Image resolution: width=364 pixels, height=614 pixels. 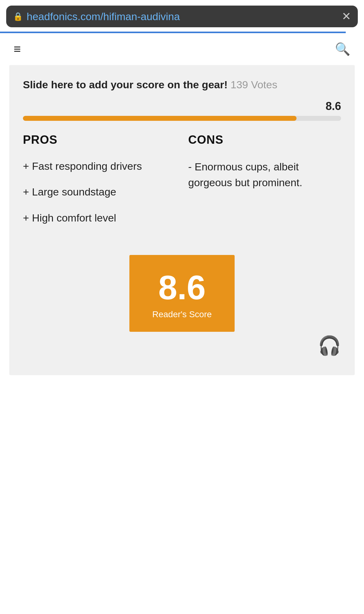 What do you see at coordinates (182, 85) in the screenshot?
I see `slide-title: Slide here to add your score on the gear…` at bounding box center [182, 85].